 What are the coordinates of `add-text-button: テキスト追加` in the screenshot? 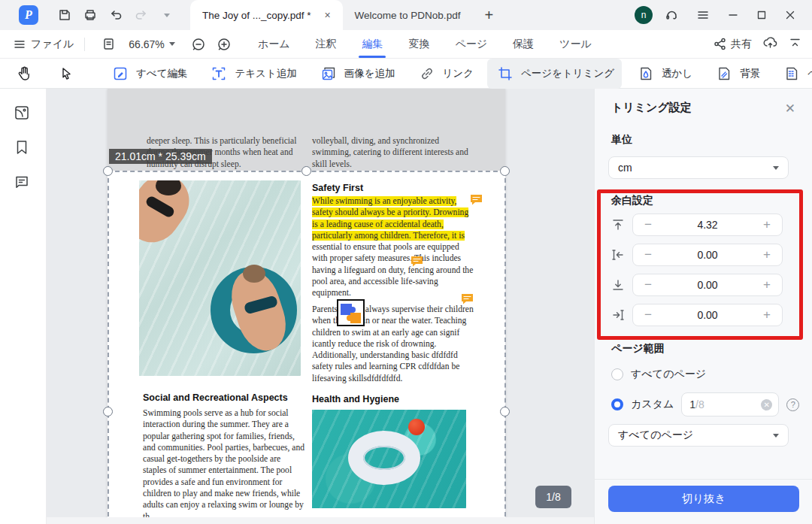 It's located at (253, 74).